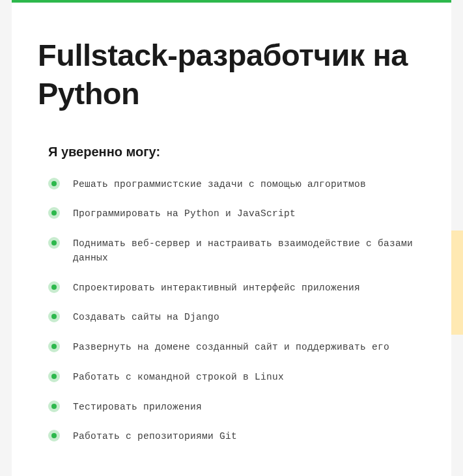  Describe the element at coordinates (184, 214) in the screenshot. I see `skill-text: Программировать на Python и JavaScript` at that location.